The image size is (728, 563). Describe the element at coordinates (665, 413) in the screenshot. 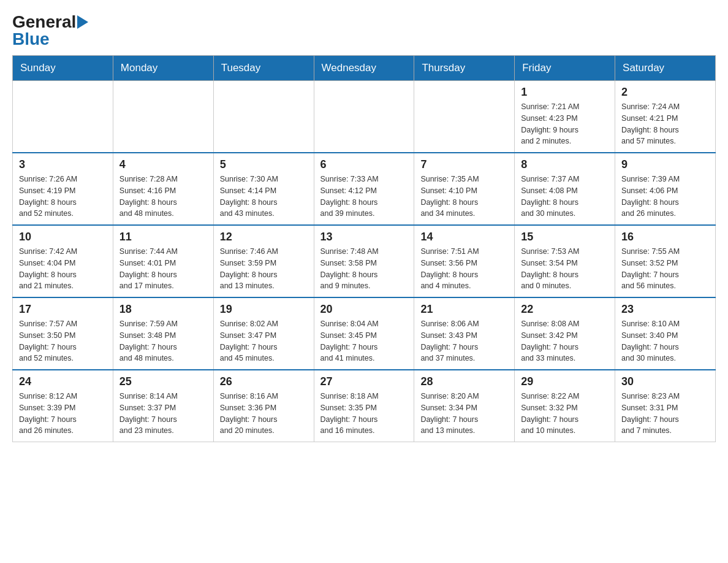

I see `day-info: Sunrise: 8:23 AM Sunset: 3:31 PM Dayligh…` at that location.